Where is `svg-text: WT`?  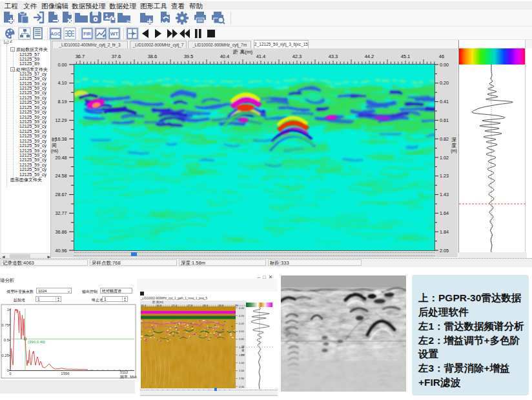
svg-text: WT is located at coordinates (115, 34).